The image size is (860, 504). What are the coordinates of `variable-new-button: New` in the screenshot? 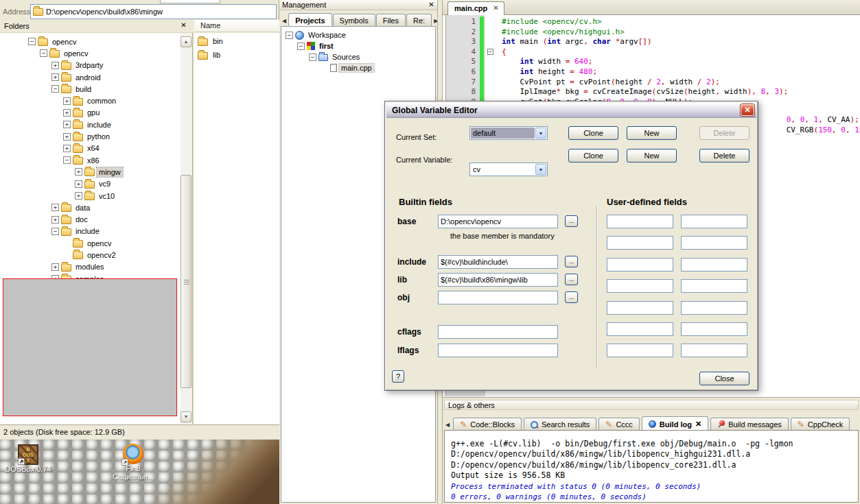 It's located at (652, 156).